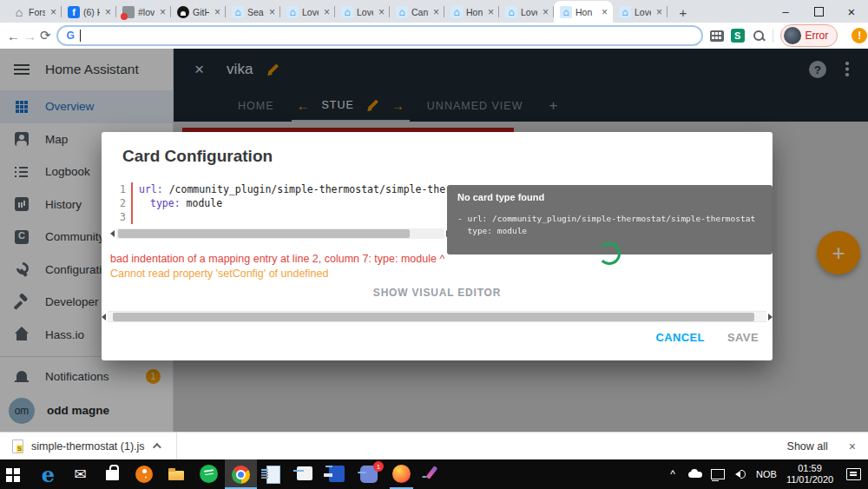 Image resolution: width=868 pixels, height=489 pixels. Describe the element at coordinates (766, 474) in the screenshot. I see `language-indicator: NOB` at that location.